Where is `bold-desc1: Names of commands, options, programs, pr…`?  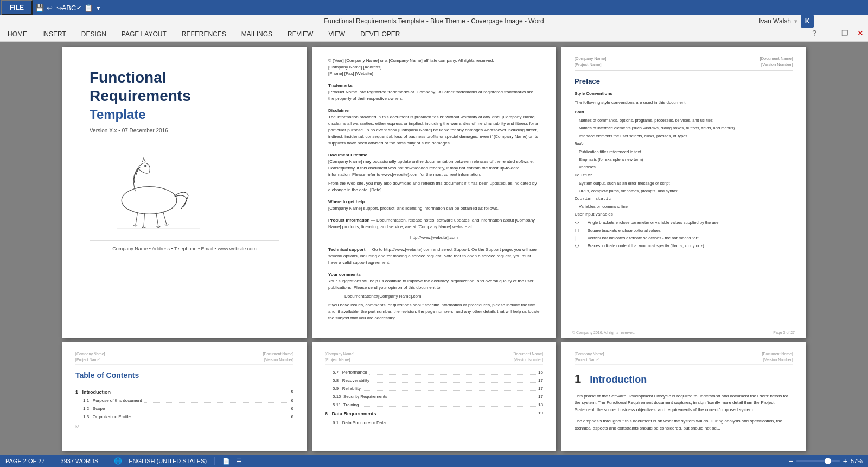 bold-desc1: Names of commands, options, programs, pr… is located at coordinates (684, 121).